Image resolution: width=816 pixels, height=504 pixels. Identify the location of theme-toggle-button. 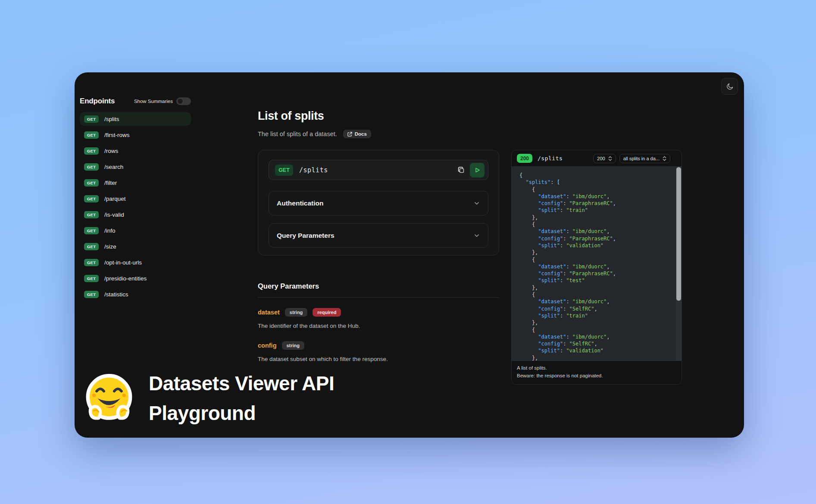
(729, 86).